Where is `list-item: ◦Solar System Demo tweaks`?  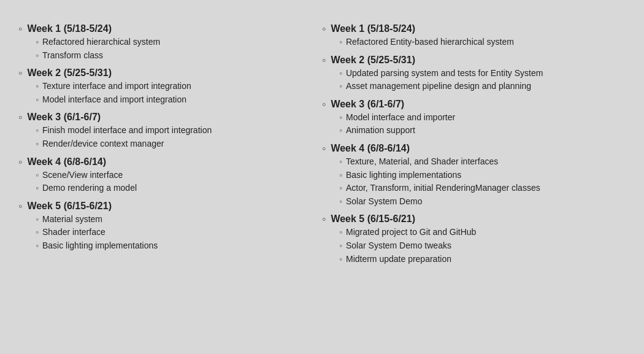 list-item: ◦Solar System Demo tweaks is located at coordinates (476, 246).